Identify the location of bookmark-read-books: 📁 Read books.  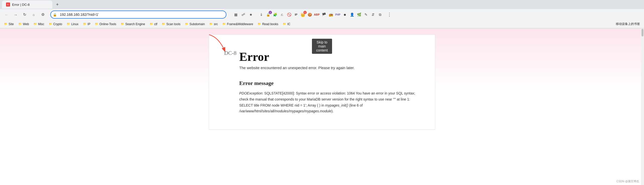
(268, 24).